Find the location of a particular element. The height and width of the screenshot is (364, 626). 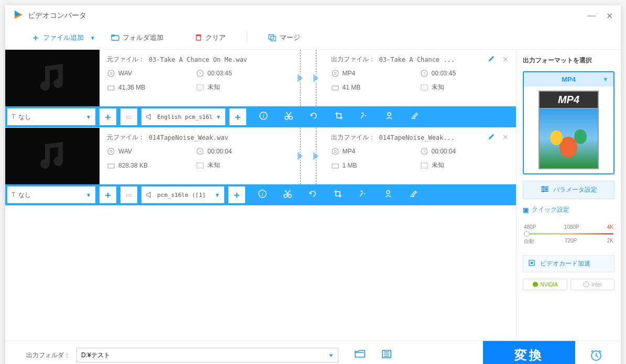

add-file-button: ＋ ファイル追加 ▼ is located at coordinates (63, 38).